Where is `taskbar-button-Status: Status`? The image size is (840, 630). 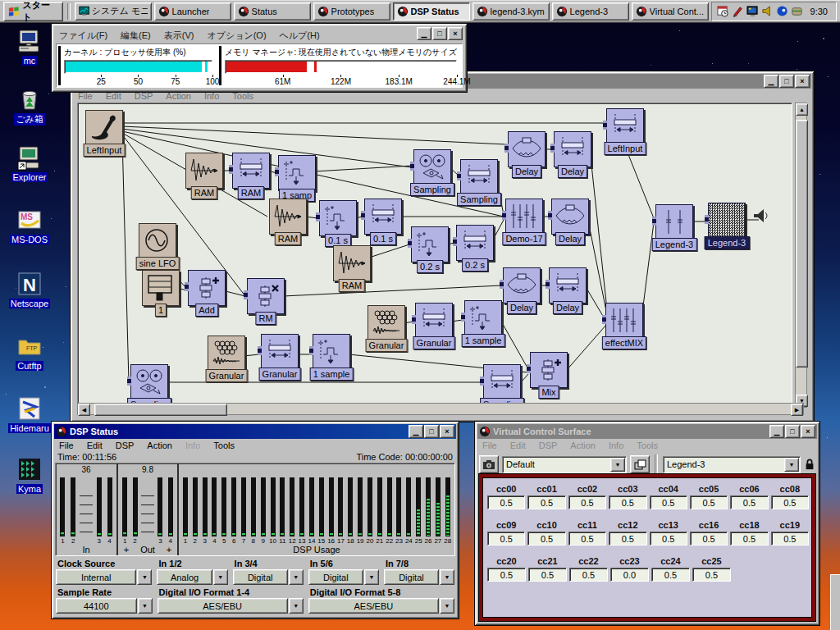 taskbar-button-Status: Status is located at coordinates (272, 11).